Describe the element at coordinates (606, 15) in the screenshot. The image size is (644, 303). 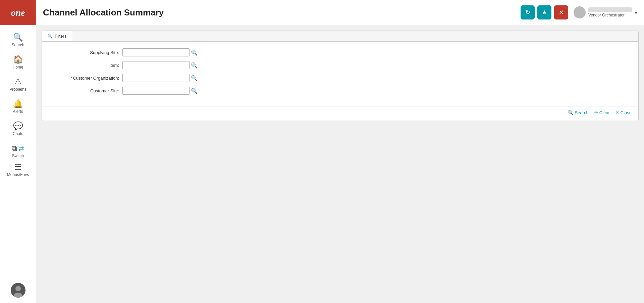
I see `user-role: Vendor Orchestrator` at that location.